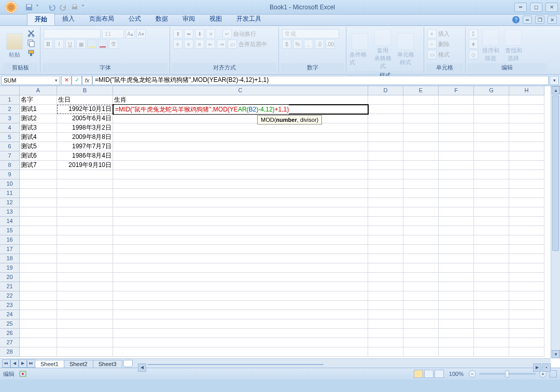 The height and width of the screenshot is (392, 560). I want to click on help-icon: ?, so click(516, 20).